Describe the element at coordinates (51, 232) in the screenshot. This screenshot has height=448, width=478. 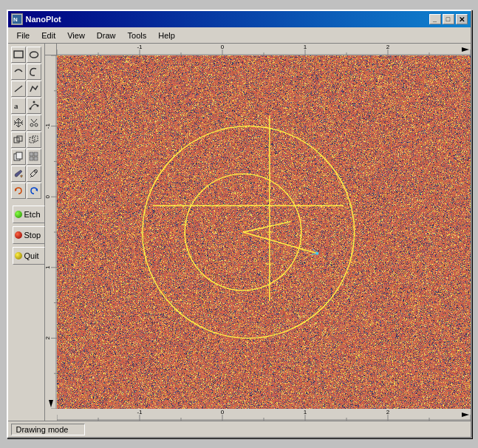
I see `ruler-left` at that location.